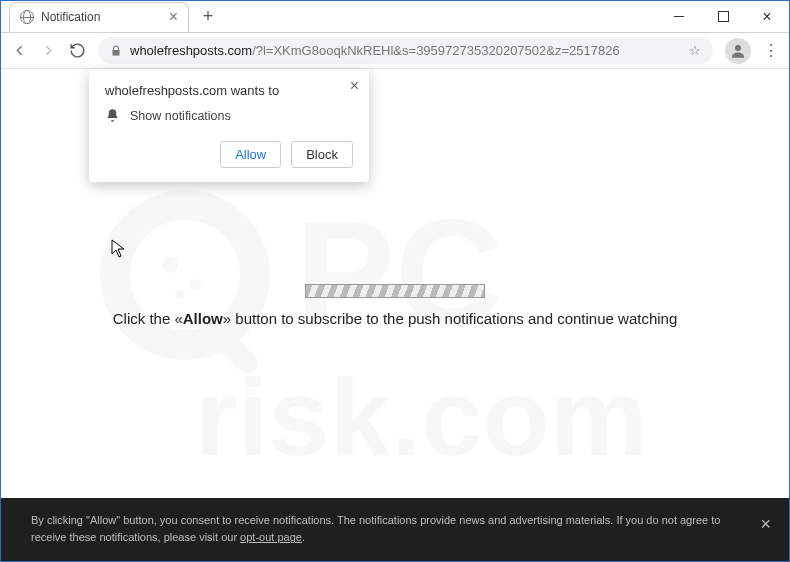 Image resolution: width=790 pixels, height=562 pixels. Describe the element at coordinates (112, 116) in the screenshot. I see `bell-icon` at that location.